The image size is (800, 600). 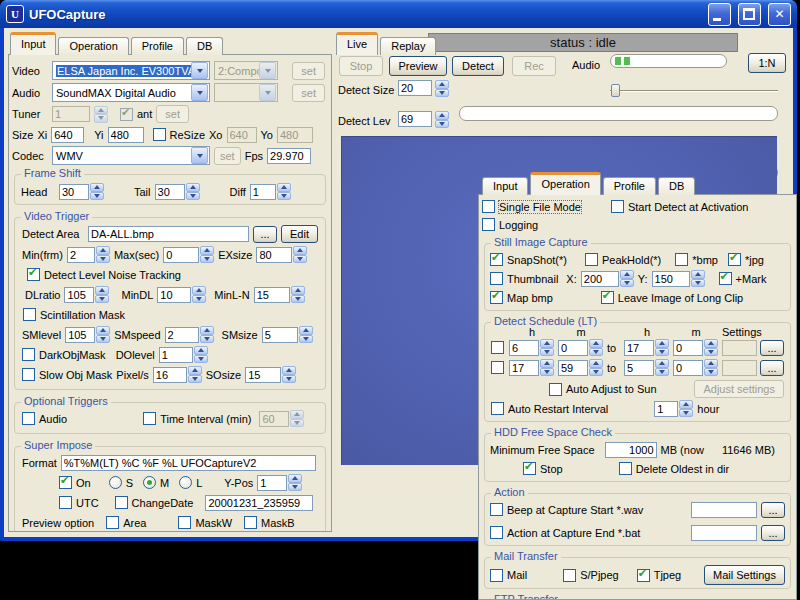 What do you see at coordinates (698, 278) in the screenshot?
I see `thumb-y-spinner` at bounding box center [698, 278].